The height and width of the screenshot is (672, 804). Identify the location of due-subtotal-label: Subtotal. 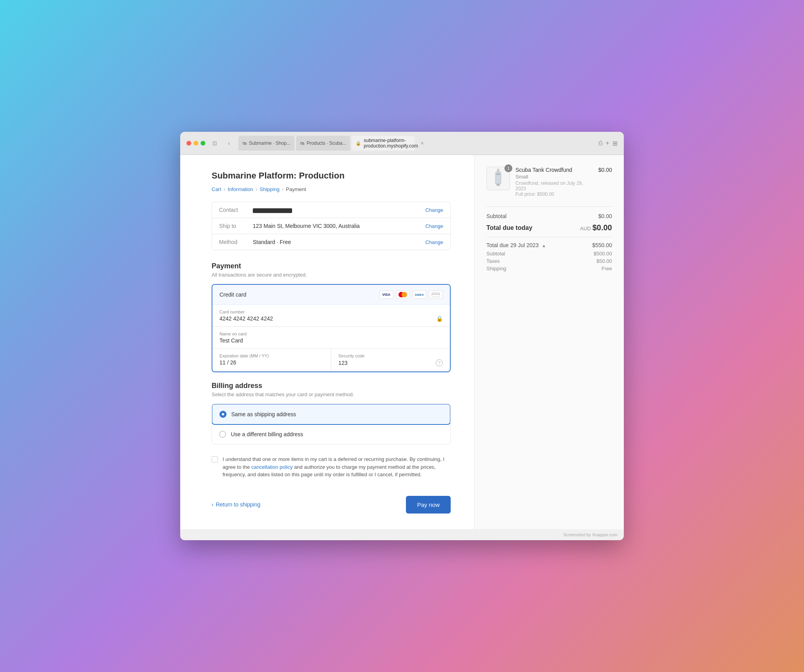
(496, 253).